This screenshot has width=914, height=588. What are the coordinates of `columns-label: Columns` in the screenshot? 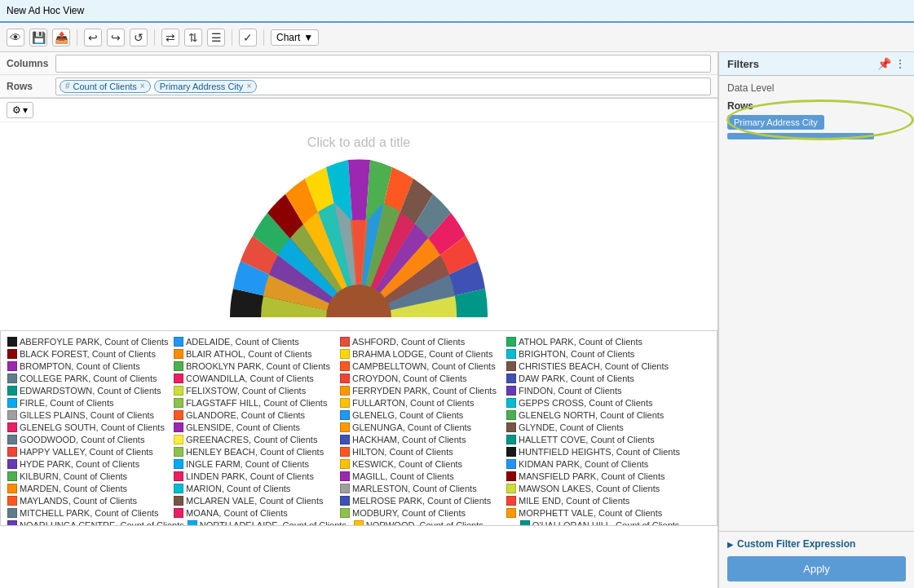 It's located at (31, 64).